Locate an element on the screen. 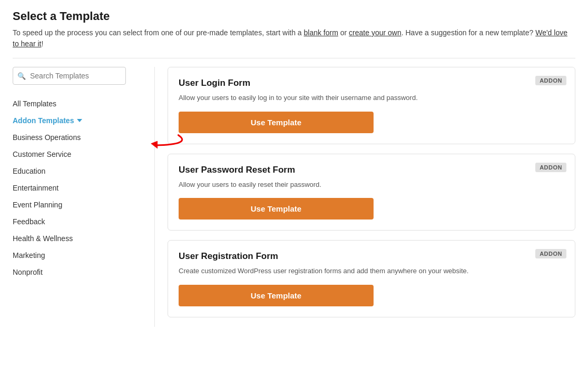  template-description: Create customized WordPress user registr… is located at coordinates (371, 271).